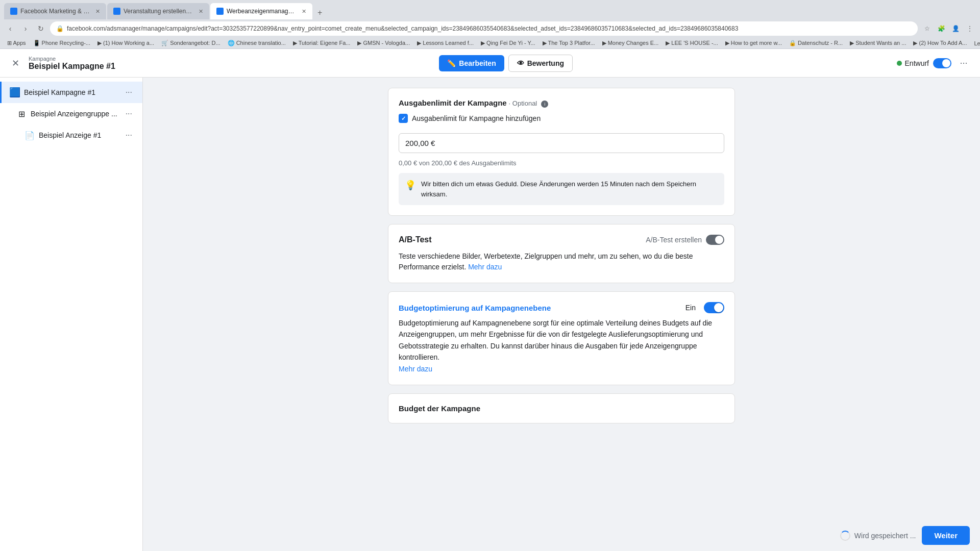 Image resolution: width=980 pixels, height=551 pixels. I want to click on bookmark-5: ▶ Tutorial: Eigene Fa..., so click(322, 43).